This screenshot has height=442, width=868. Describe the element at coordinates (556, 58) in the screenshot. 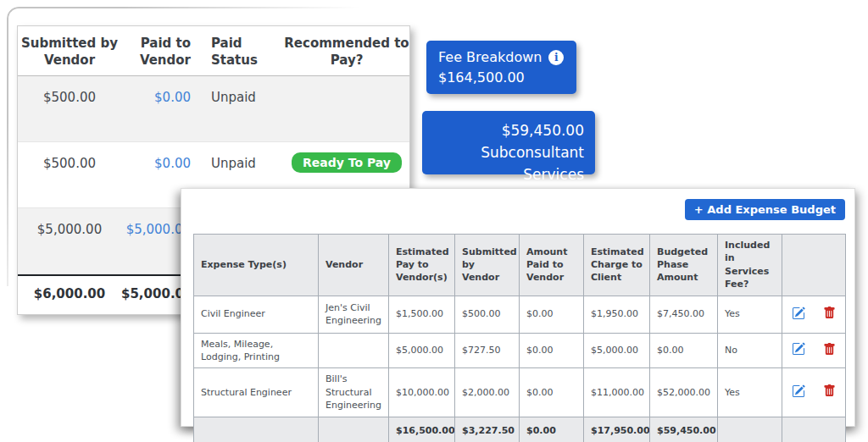

I see `info-icon: i` at that location.